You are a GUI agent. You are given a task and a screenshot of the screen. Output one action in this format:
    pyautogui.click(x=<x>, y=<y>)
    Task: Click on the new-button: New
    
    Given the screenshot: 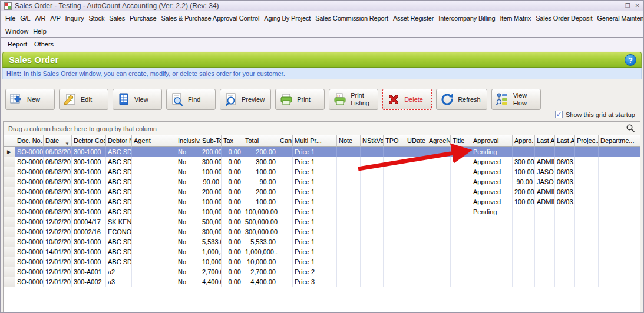 What is the action you would take?
    pyautogui.click(x=30, y=99)
    